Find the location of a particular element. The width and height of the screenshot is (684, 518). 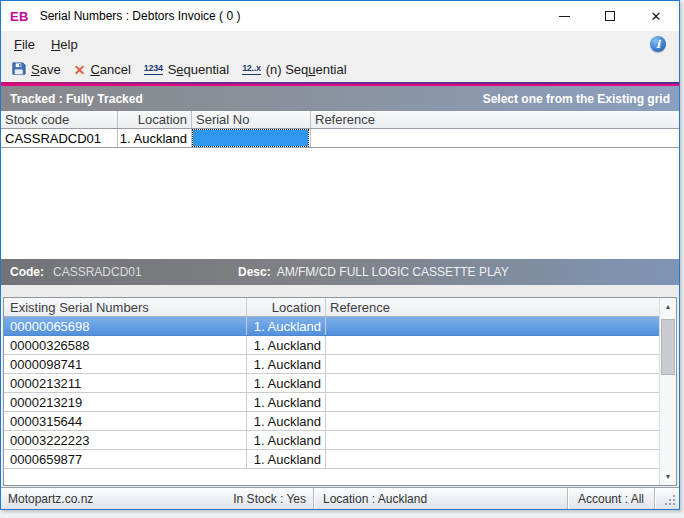

account-status: Account : All is located at coordinates (611, 499).